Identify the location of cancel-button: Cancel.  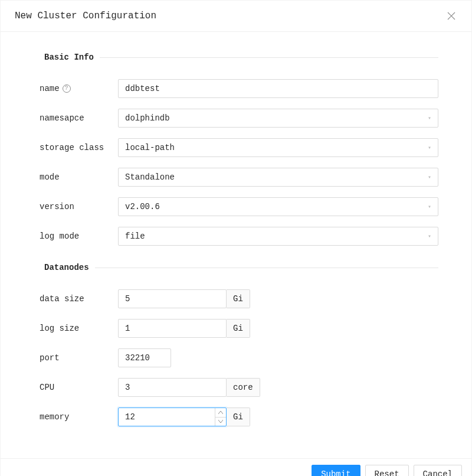
(438, 470).